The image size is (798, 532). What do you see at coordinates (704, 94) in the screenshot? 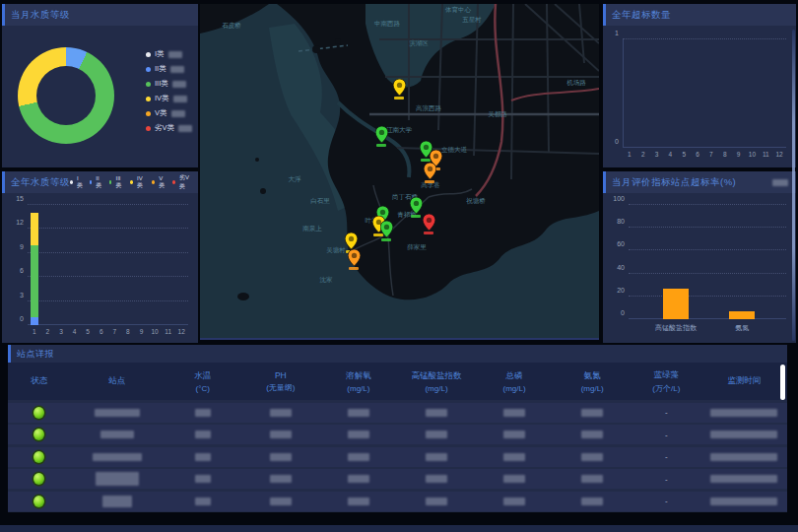
I see `year-exceed-chart: 01123456789101112` at bounding box center [704, 94].